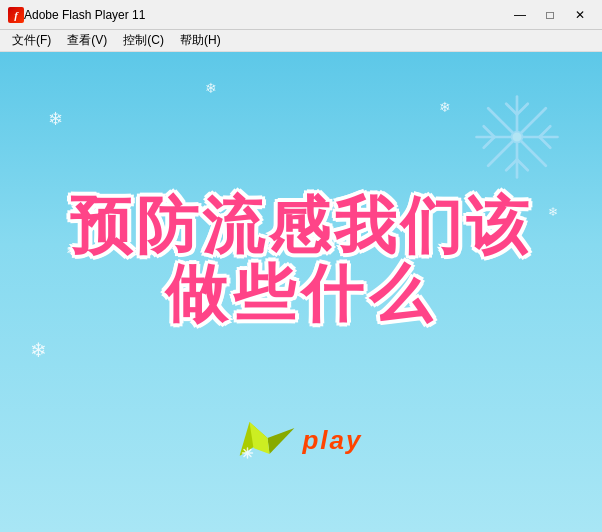  What do you see at coordinates (445, 107) in the screenshot?
I see `snowflake-3: ❄` at bounding box center [445, 107].